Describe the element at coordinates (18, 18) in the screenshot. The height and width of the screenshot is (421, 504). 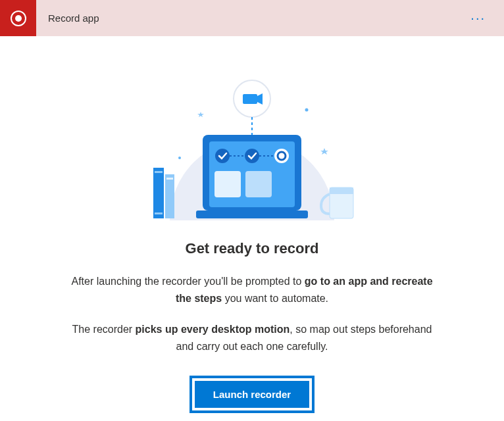
I see `record-icon` at that location.